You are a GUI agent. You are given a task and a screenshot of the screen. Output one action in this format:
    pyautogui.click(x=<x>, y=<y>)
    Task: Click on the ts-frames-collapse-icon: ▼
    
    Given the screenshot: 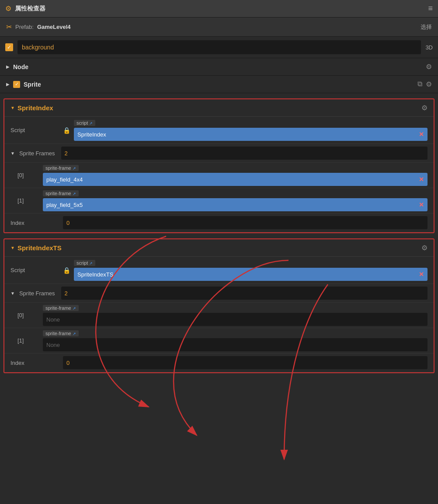 What is the action you would take?
    pyautogui.click(x=13, y=293)
    